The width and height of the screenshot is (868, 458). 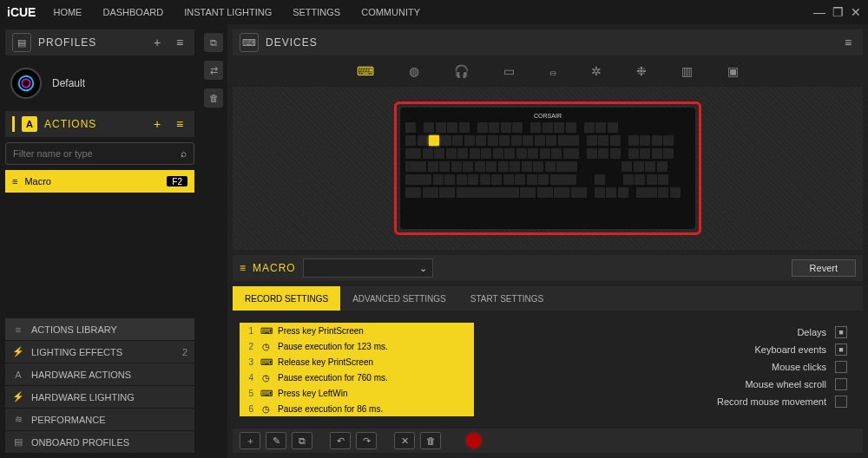 What do you see at coordinates (214, 70) in the screenshot?
I see `assign-tool: ⇄` at bounding box center [214, 70].